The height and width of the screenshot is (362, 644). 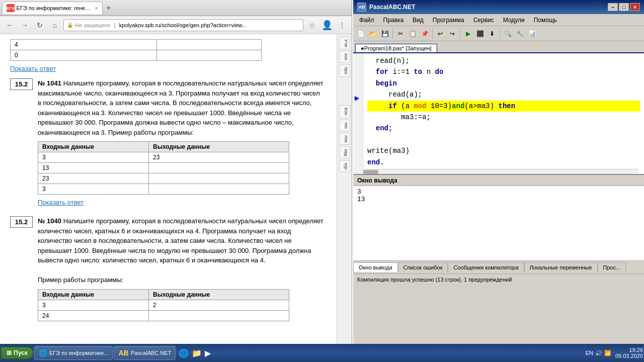 I want to click on tb-debug3: 📊, so click(x=532, y=34).